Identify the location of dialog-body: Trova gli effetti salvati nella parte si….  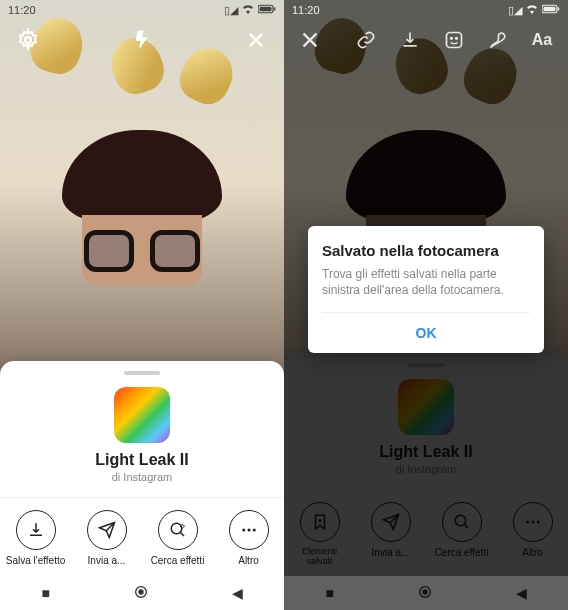
(426, 282).